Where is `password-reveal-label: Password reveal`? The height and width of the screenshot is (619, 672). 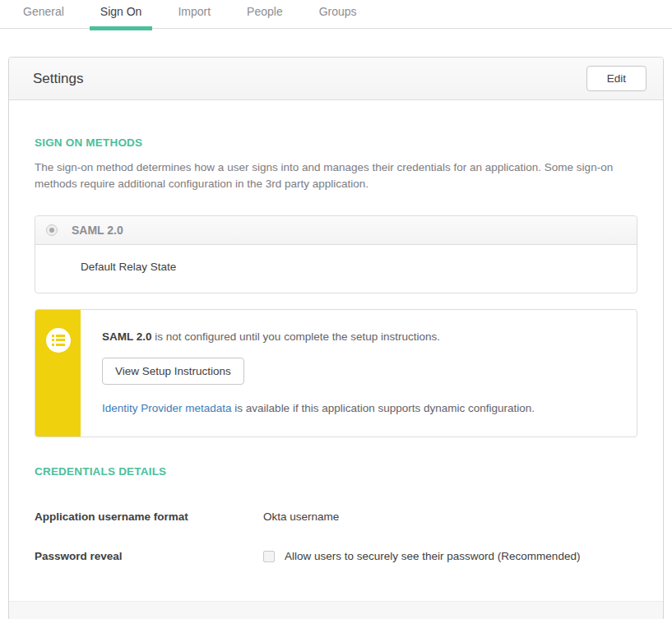 password-reveal-label: Password reveal is located at coordinates (149, 556).